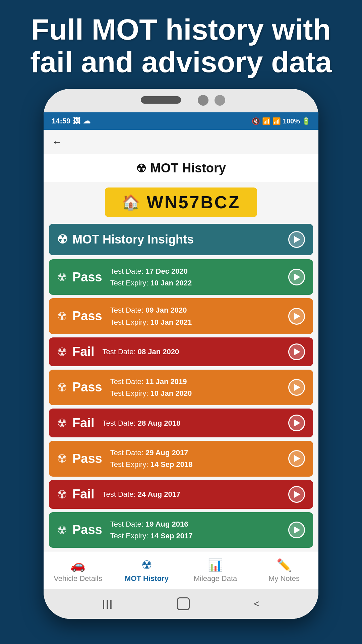  What do you see at coordinates (152, 459) in the screenshot?
I see `mot-dates: Test Date: 29 Aug 2017 Test Expiry: 14 S…` at bounding box center [152, 459].